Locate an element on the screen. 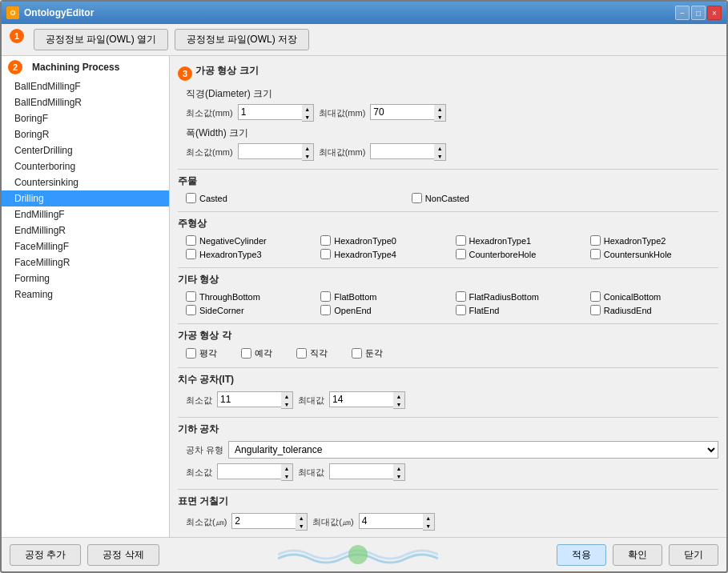  roughness-min-up: ▲ is located at coordinates (301, 518).